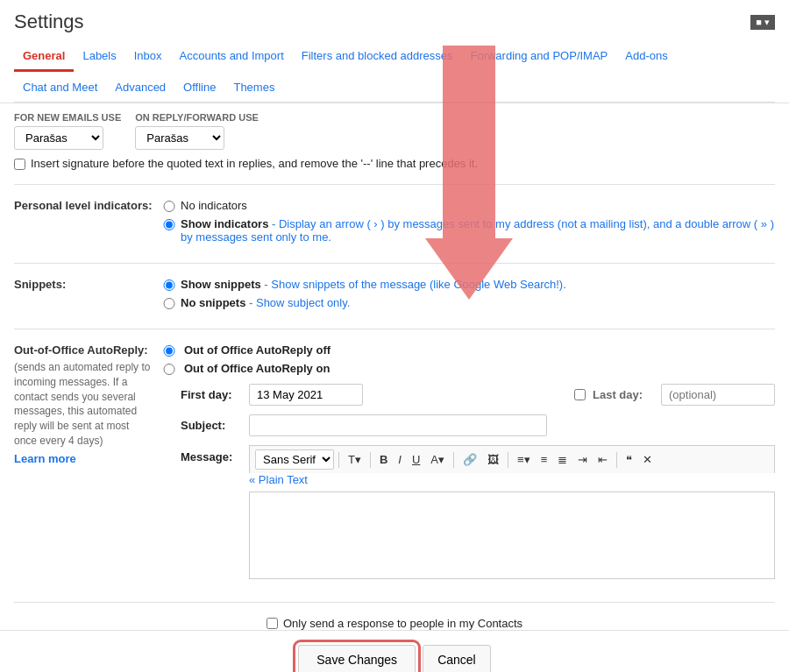  Describe the element at coordinates (306, 394) in the screenshot. I see `first-day-input` at that location.